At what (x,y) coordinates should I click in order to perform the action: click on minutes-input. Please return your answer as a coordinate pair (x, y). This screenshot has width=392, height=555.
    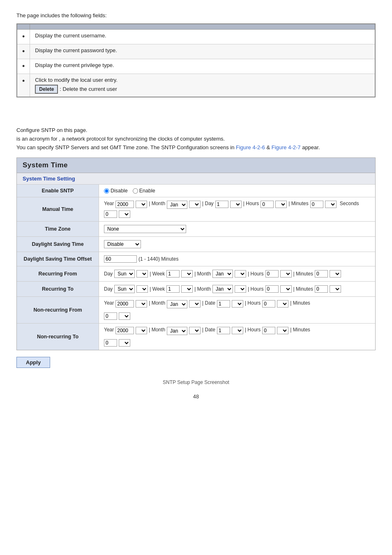
    Looking at the image, I should click on (317, 204).